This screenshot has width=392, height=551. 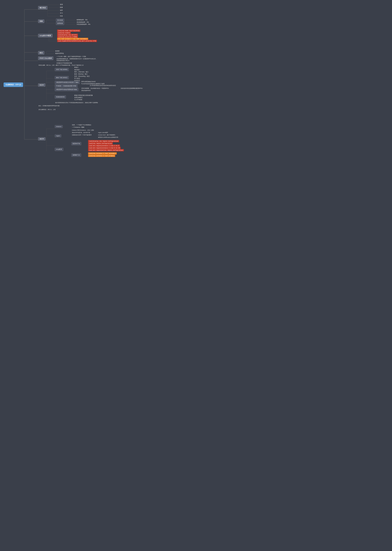 I want to click on pa-mechanism-detail: 从计时器控制状态变化到选完角色就变化状态, so click(x=103, y=86).